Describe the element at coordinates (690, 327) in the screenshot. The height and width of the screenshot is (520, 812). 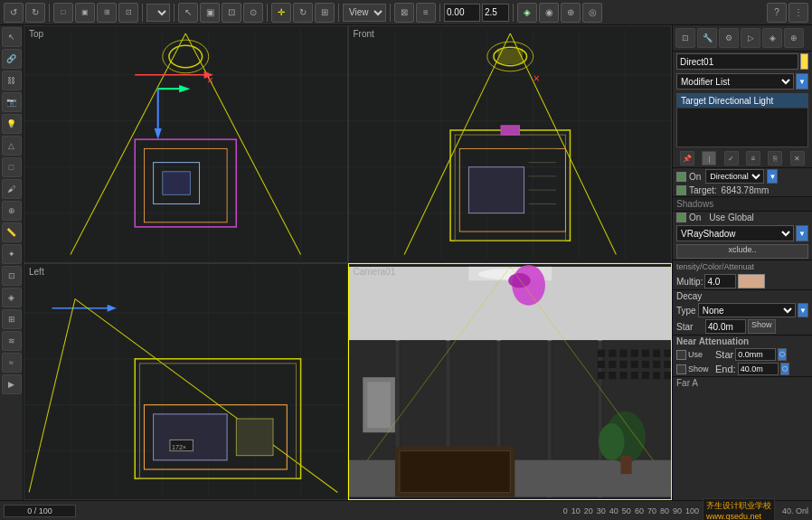
I see `star-label: Star` at that location.